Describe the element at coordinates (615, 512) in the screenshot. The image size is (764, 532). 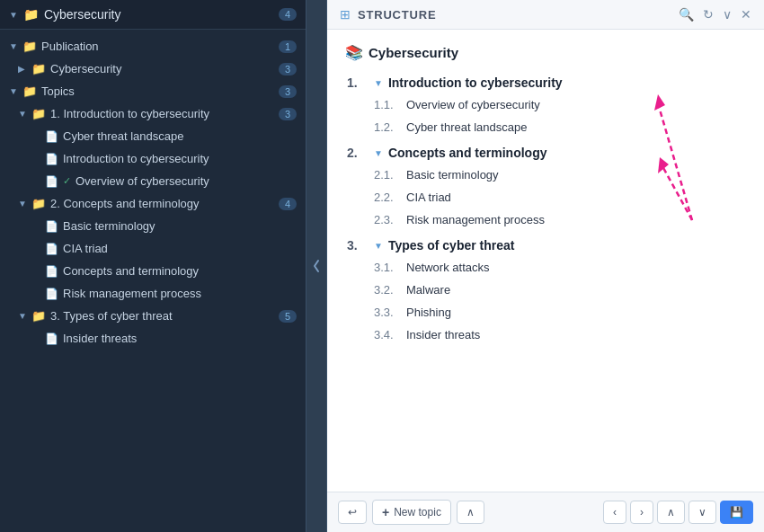
I see `nav-prev-button: ‹` at that location.